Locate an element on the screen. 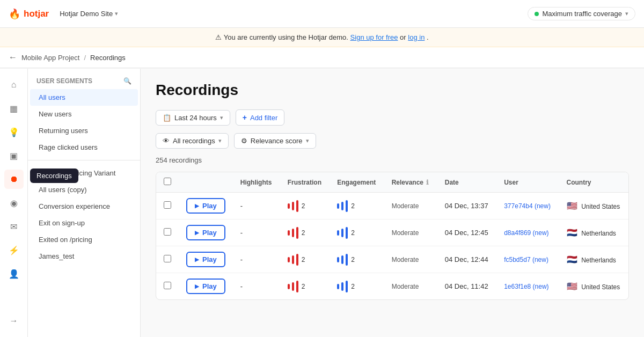 Image resolution: width=644 pixels, height=337 pixels. heatmap-icon: ▣ is located at coordinates (14, 156).